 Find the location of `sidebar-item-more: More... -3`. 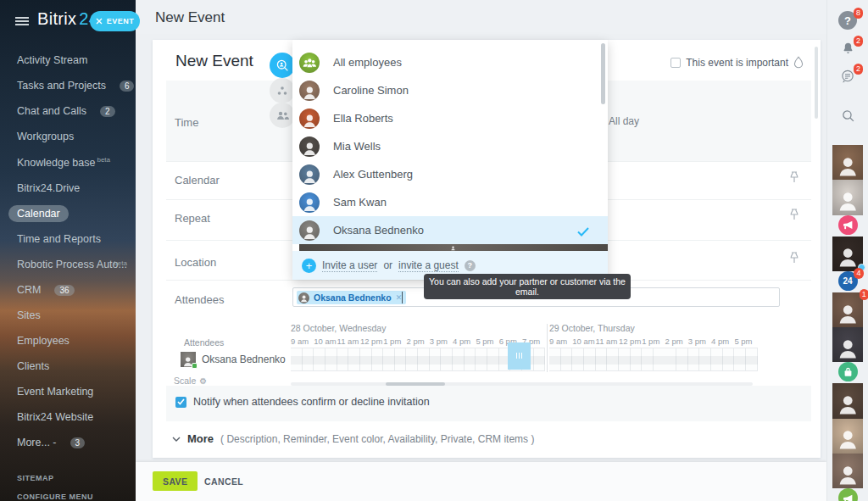

sidebar-item-more: More... -3 is located at coordinates (68, 443).